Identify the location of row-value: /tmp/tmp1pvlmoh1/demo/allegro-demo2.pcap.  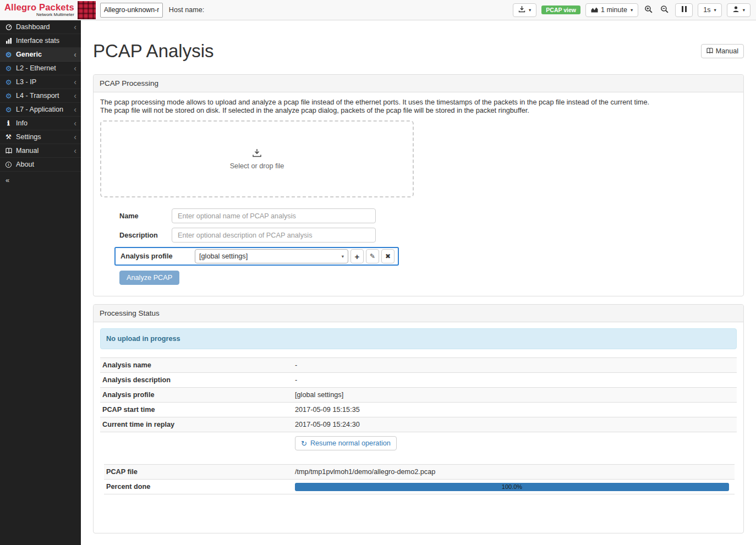
(513, 472).